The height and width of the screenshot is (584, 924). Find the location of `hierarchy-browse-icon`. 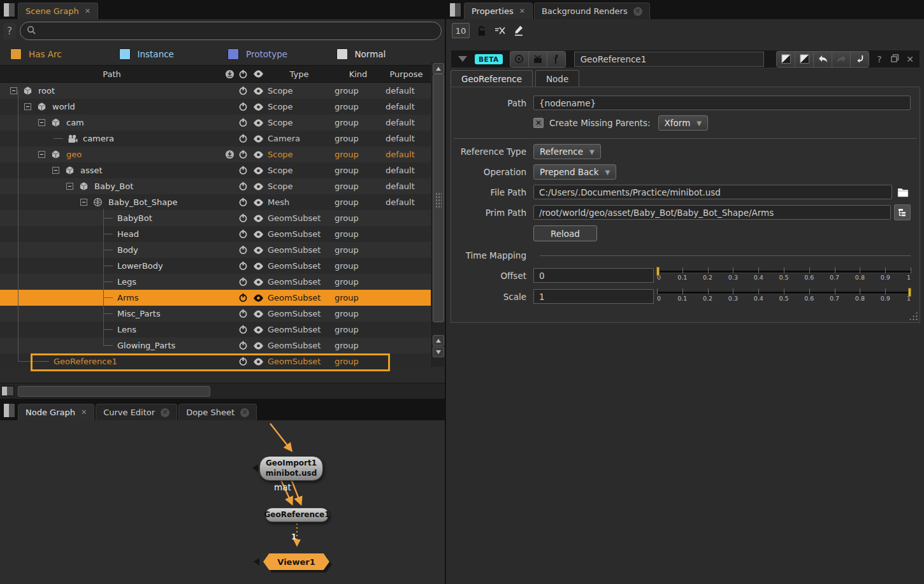

hierarchy-browse-icon is located at coordinates (902, 213).